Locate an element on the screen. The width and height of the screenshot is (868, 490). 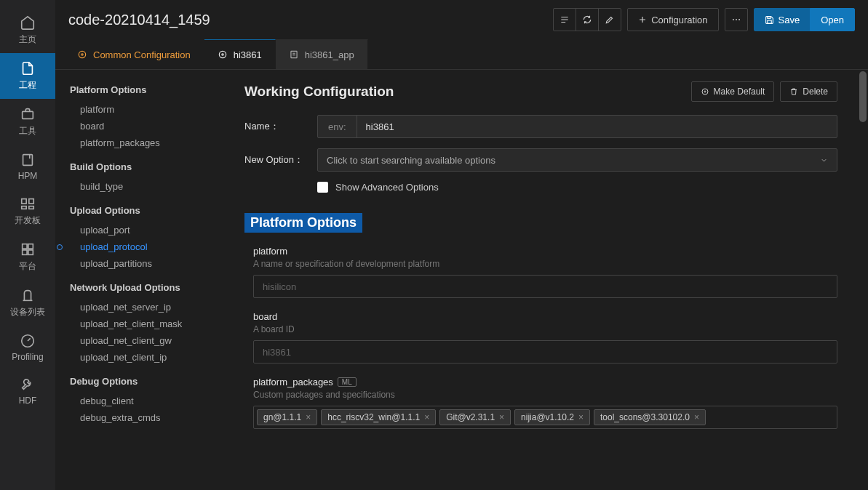
tab-hi3861-app-label: hi3861_app is located at coordinates (330, 55).